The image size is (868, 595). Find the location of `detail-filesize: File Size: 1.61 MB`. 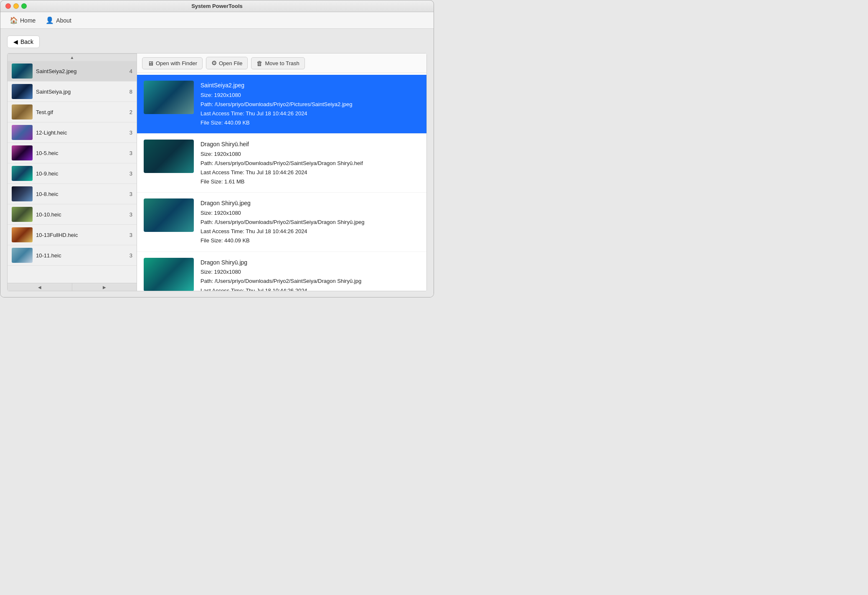

detail-filesize: File Size: 1.61 MB is located at coordinates (282, 182).